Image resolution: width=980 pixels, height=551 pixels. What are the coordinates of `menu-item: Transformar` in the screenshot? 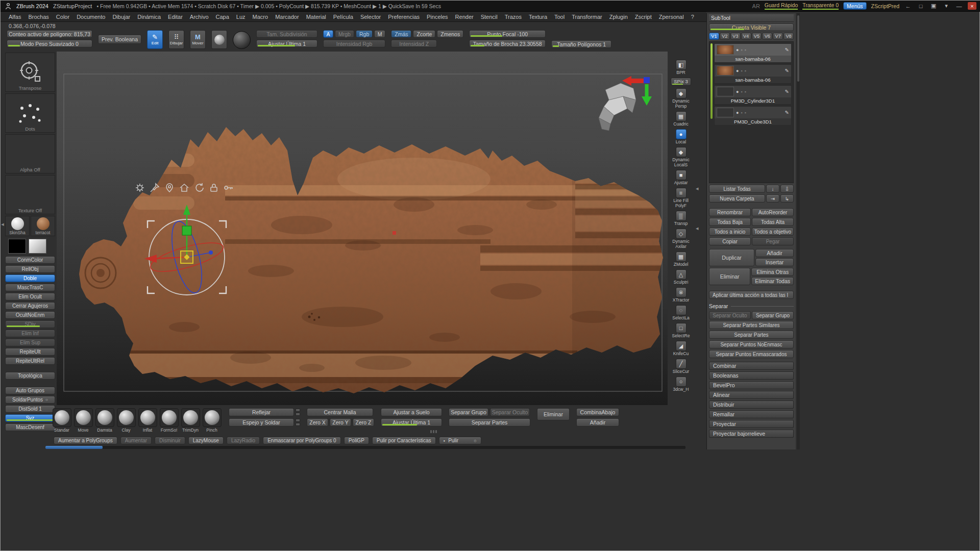 It's located at (587, 17).